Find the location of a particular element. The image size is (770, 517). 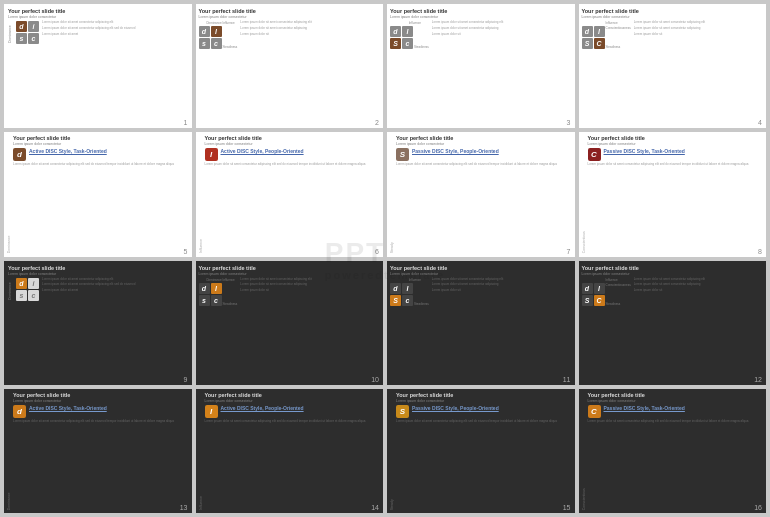

slide-cell-4: Your perfect slide title Lorem ipsum dol… is located at coordinates (673, 66).